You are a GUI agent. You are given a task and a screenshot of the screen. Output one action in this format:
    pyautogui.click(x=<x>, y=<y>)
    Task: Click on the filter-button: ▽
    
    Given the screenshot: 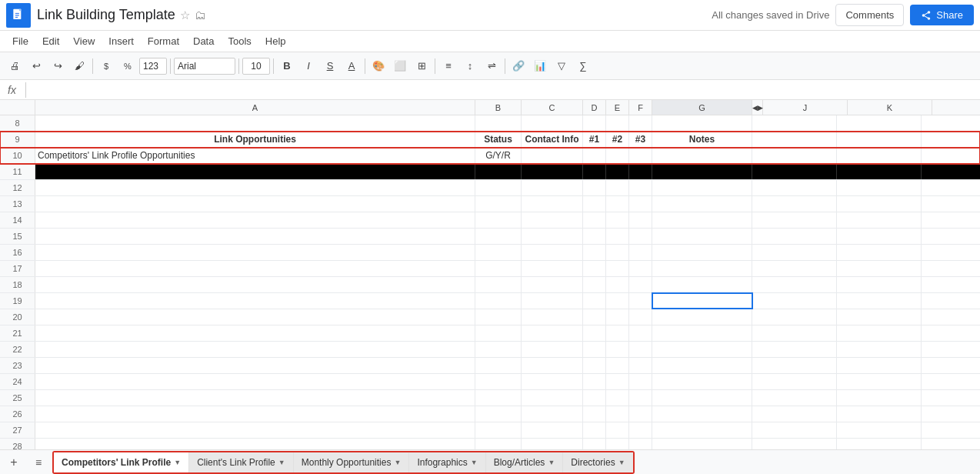 What is the action you would take?
    pyautogui.click(x=562, y=66)
    